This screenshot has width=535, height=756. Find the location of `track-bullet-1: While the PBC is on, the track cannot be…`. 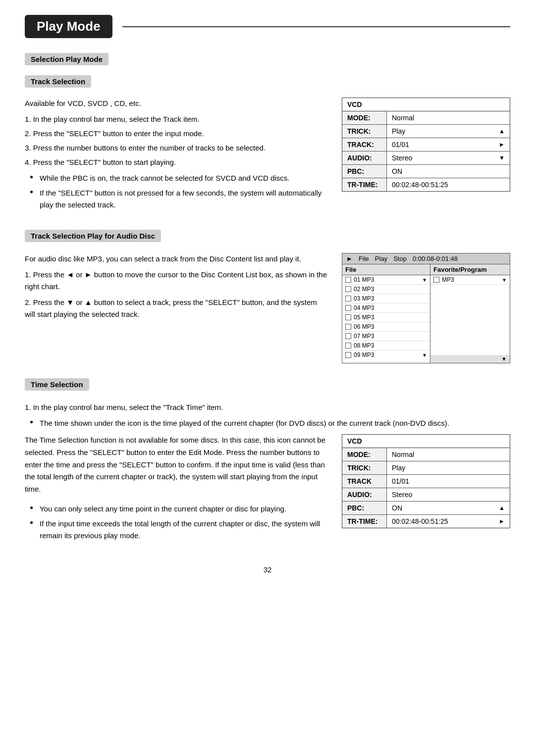

track-bullet-1: While the PBC is on, the track cannot be… is located at coordinates (178, 178).